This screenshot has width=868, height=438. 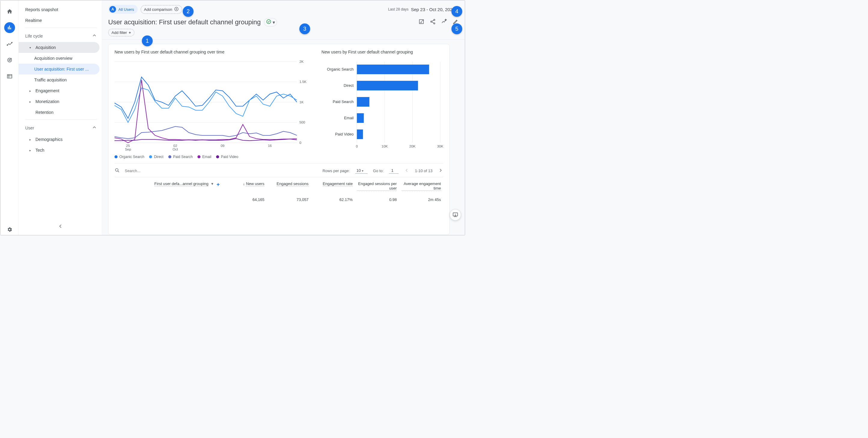 What do you see at coordinates (49, 139) in the screenshot?
I see `nav-sub-label: Demographics` at bounding box center [49, 139].